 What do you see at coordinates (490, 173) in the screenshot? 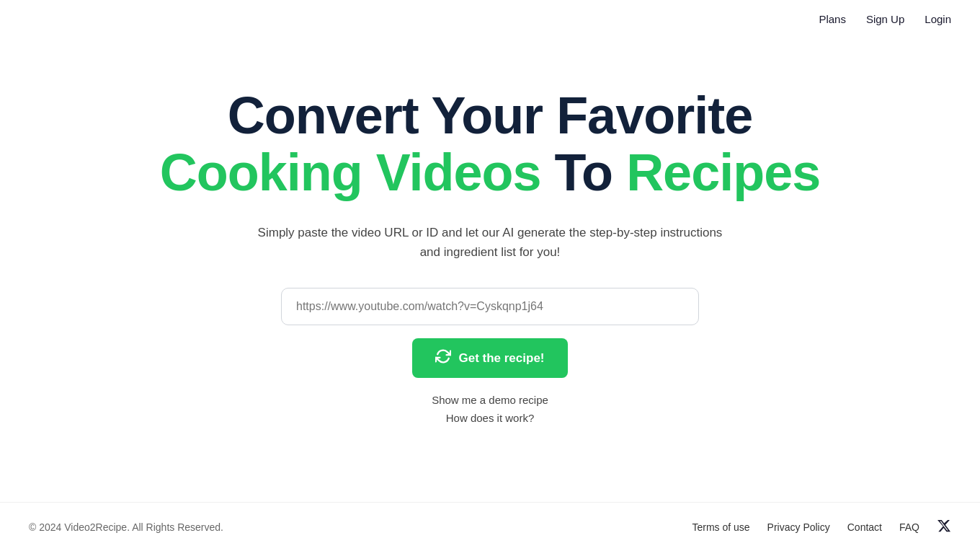
I see `hero-title-line2: Cooking Videos To Recipes` at bounding box center [490, 173].